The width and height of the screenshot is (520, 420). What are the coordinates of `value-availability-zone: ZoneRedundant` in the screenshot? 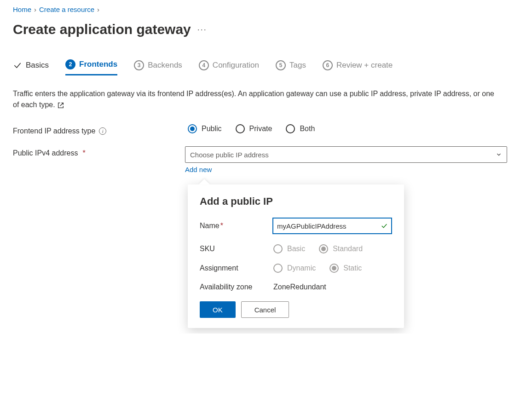 It's located at (333, 287).